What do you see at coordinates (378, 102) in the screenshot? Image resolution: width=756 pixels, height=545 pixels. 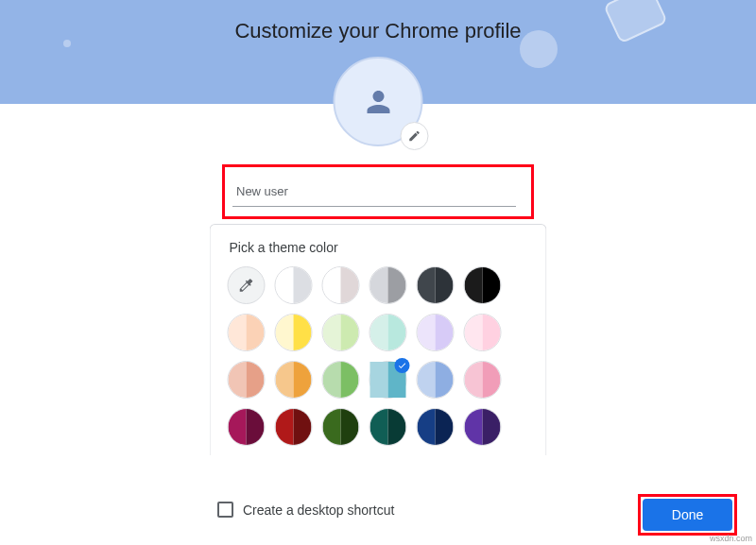 I see `avatar-container` at bounding box center [378, 102].